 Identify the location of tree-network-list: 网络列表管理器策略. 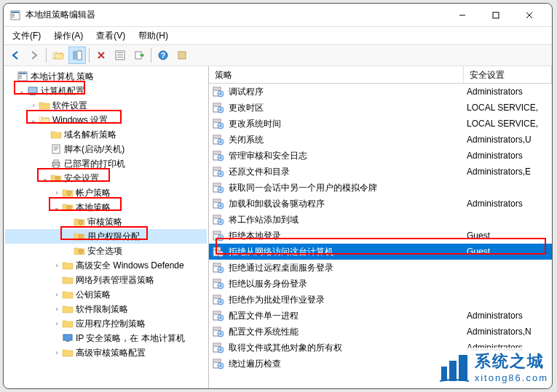
(106, 280).